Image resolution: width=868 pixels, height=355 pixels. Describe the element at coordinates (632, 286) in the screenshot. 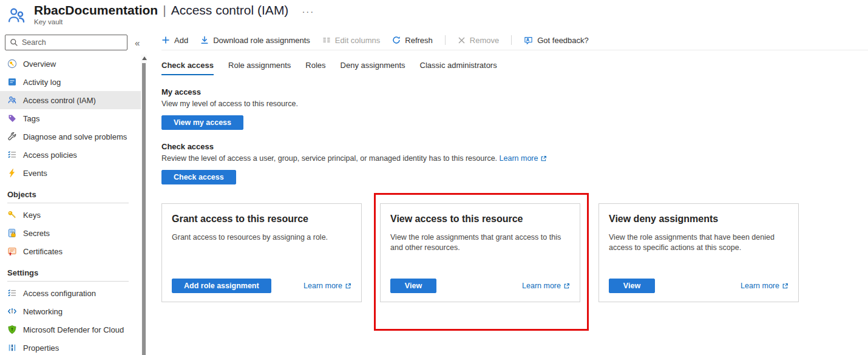

I see `view-deny-assignments-button: View` at that location.